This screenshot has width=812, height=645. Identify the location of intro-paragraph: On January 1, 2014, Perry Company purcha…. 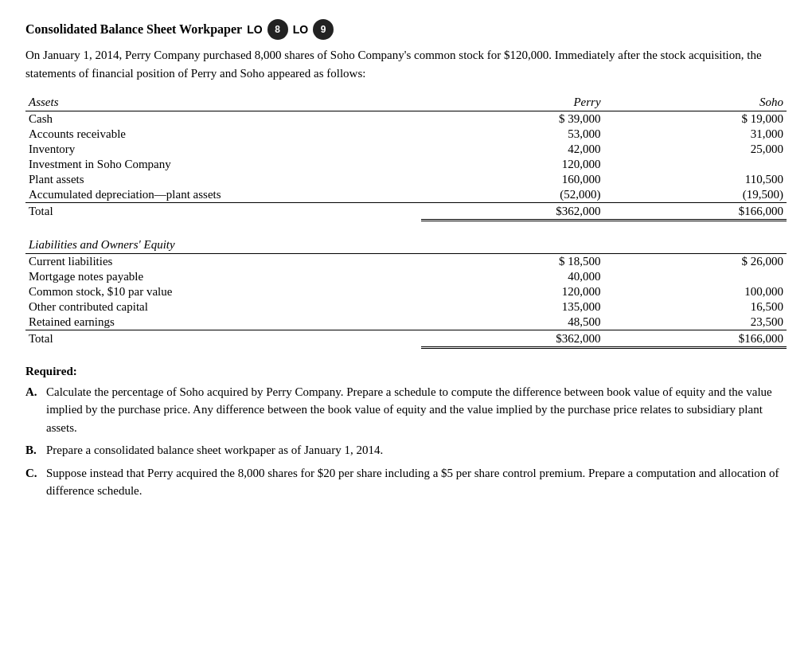
(406, 64).